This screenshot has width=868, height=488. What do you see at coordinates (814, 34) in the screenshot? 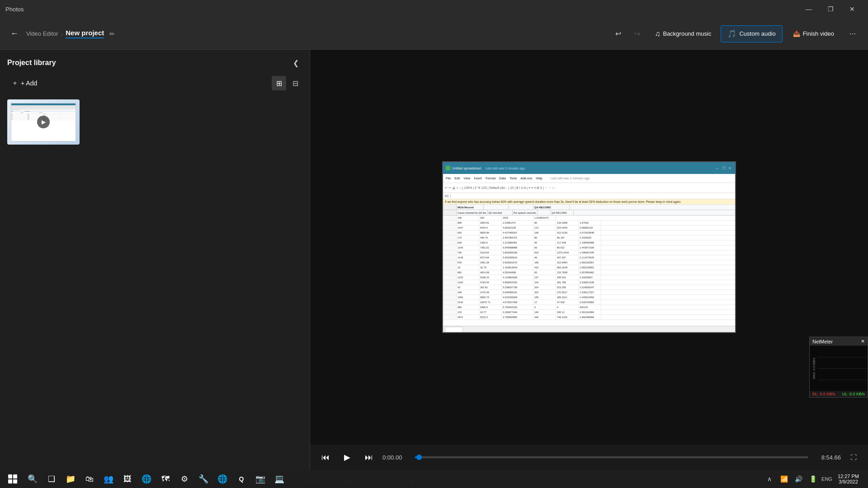
I see `finish-video-button: 📤 Finish video` at bounding box center [814, 34].